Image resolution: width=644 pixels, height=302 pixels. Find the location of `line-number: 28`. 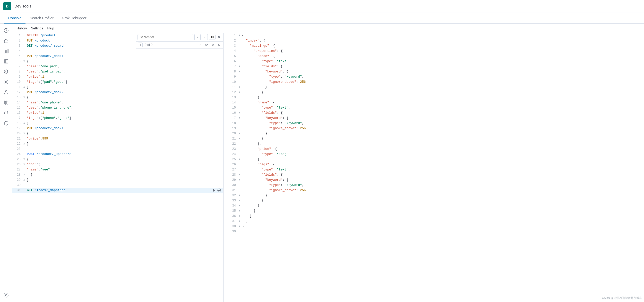

line-number: 28 is located at coordinates (18, 175).